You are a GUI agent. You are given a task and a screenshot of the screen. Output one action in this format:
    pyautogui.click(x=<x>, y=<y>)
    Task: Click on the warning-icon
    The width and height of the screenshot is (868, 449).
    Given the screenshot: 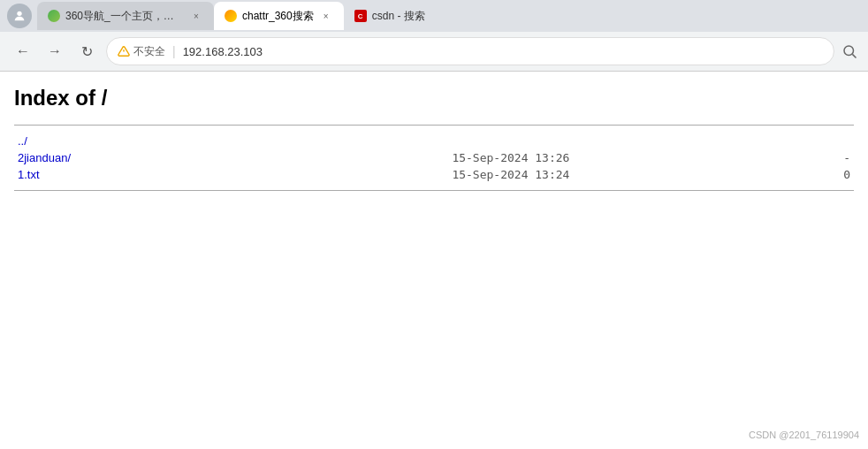 What is the action you would take?
    pyautogui.click(x=124, y=51)
    